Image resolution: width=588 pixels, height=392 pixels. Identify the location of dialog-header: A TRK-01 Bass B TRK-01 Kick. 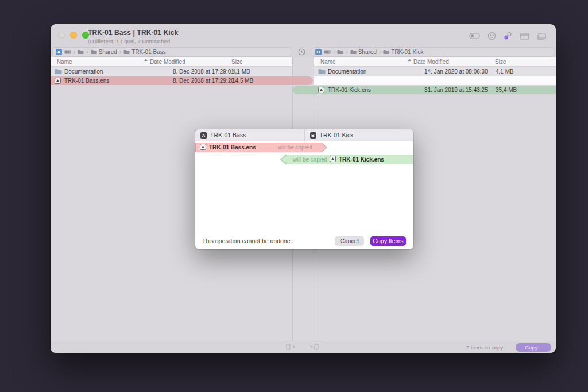
(304, 136).